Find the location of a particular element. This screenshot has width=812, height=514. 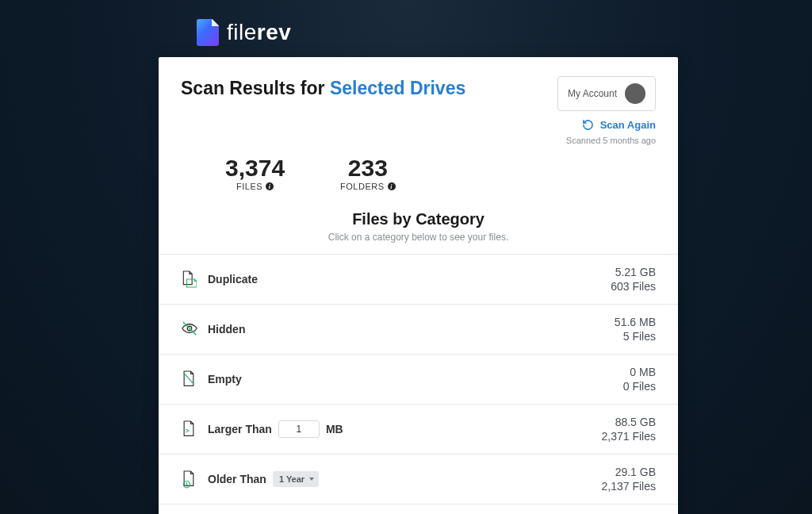

category-size: 88.5 GB is located at coordinates (629, 422).